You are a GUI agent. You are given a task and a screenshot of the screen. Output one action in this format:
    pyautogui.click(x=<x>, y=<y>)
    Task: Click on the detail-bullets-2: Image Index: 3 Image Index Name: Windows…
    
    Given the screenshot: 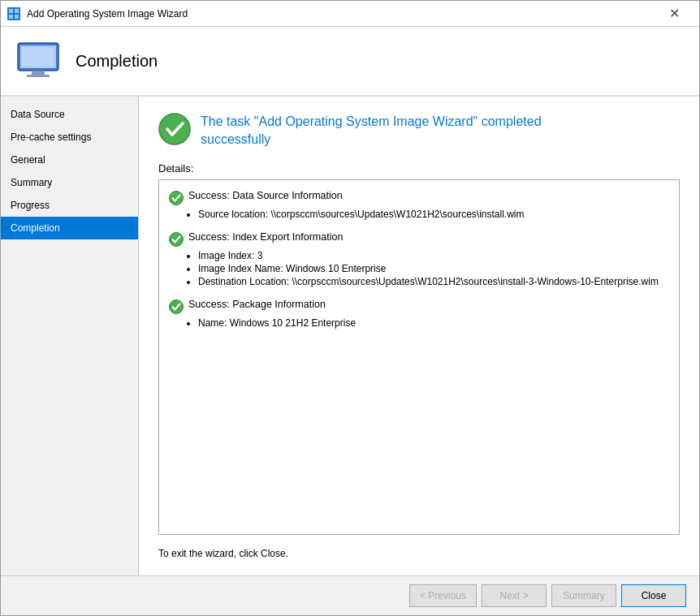 What is the action you would take?
    pyautogui.click(x=434, y=269)
    